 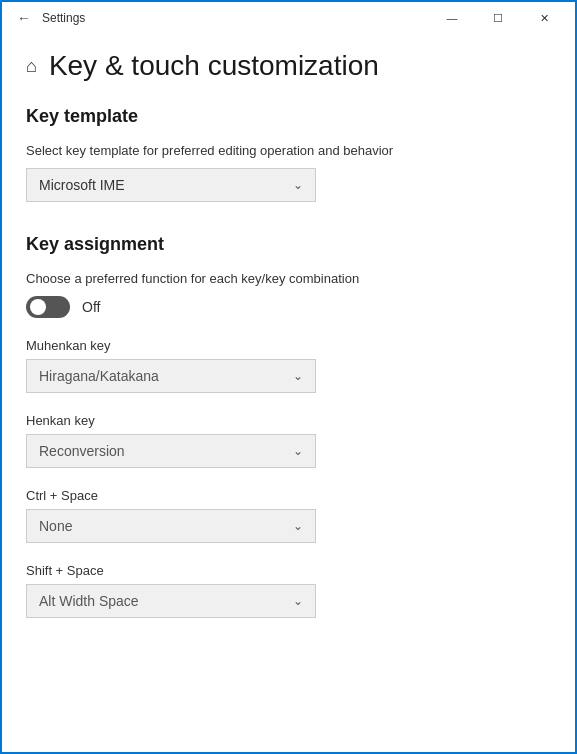 What do you see at coordinates (498, 18) in the screenshot?
I see `window-controls: — ☐ ✕` at bounding box center [498, 18].